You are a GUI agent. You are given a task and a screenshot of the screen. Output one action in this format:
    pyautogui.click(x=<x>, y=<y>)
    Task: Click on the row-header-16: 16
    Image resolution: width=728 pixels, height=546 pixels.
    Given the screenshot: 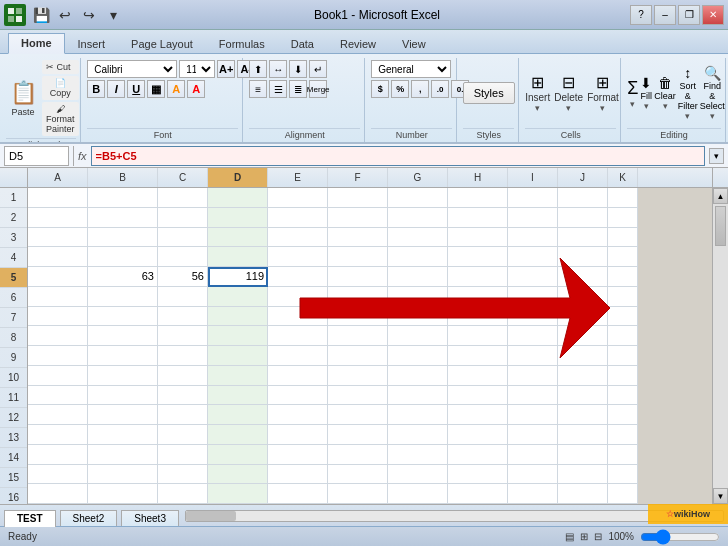 What is the action you would take?
    pyautogui.click(x=14, y=496)
    